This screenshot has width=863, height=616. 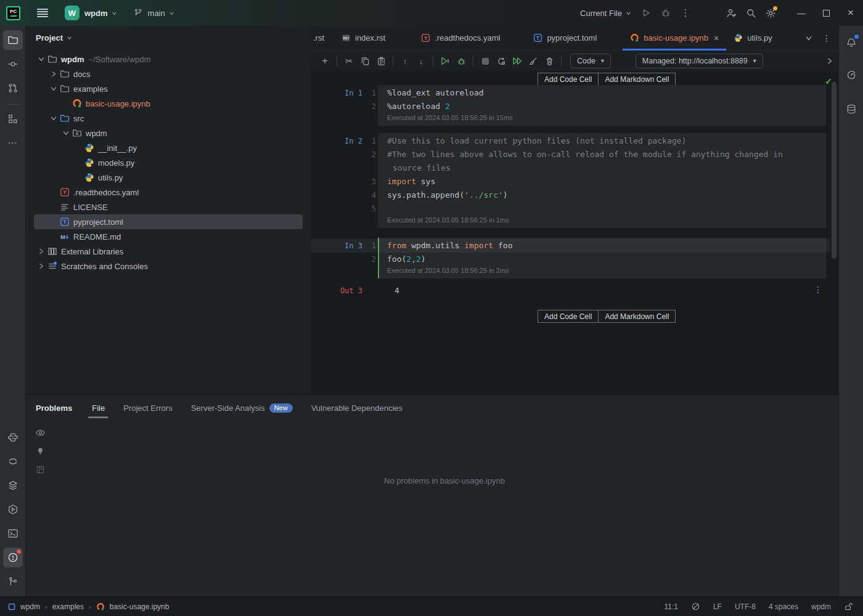 What do you see at coordinates (13, 143) in the screenshot?
I see `more-tools-icon: ⋯` at bounding box center [13, 143].